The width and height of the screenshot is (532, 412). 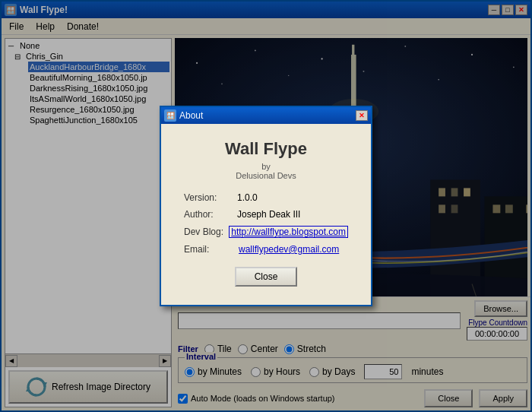 What do you see at coordinates (170, 116) in the screenshot?
I see `dialog-icon: 🪟` at bounding box center [170, 116].